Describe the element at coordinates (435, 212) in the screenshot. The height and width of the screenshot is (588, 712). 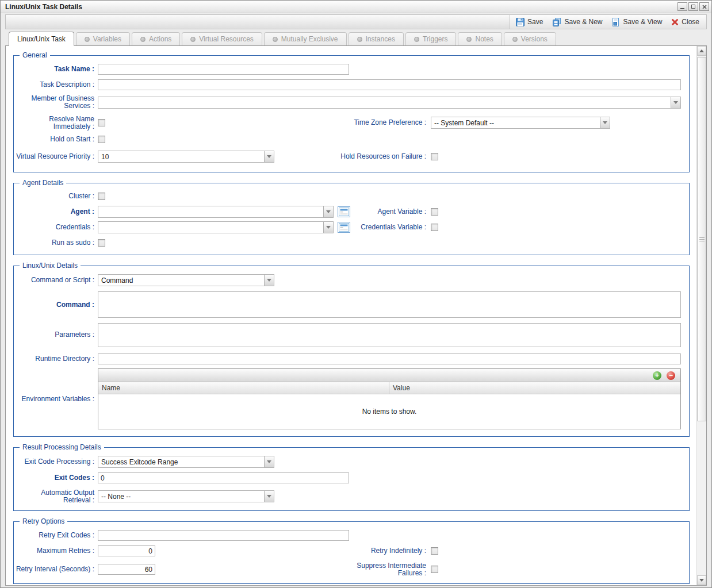
I see `agent-variable-checkbox` at that location.